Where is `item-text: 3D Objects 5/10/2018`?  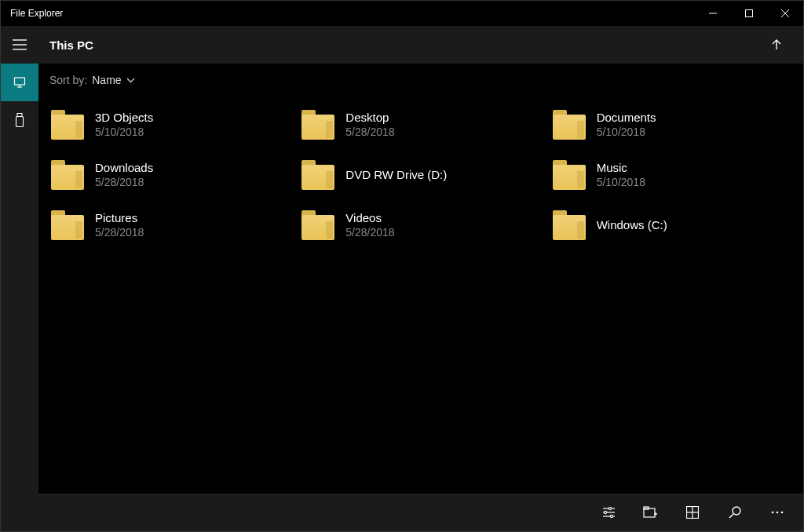
item-text: 3D Objects 5/10/2018 is located at coordinates (124, 125).